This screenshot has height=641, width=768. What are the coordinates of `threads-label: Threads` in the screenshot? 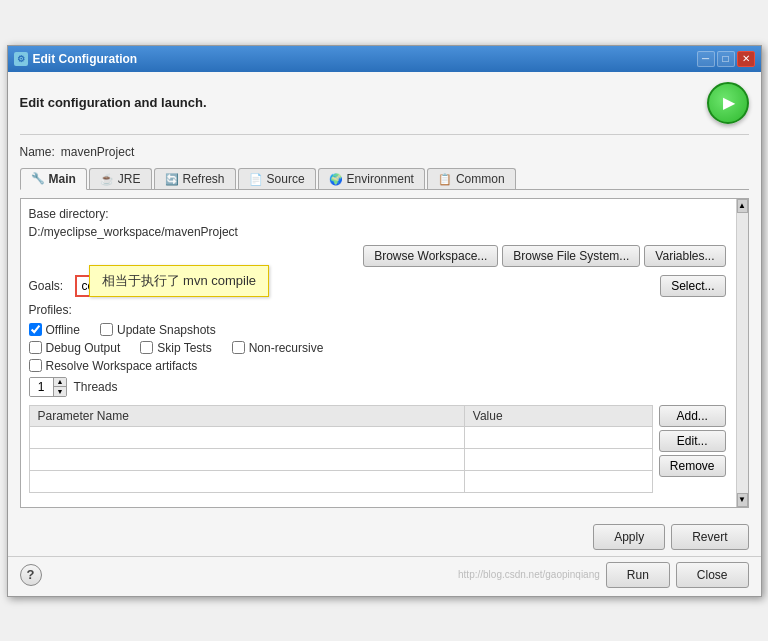 It's located at (95, 387).